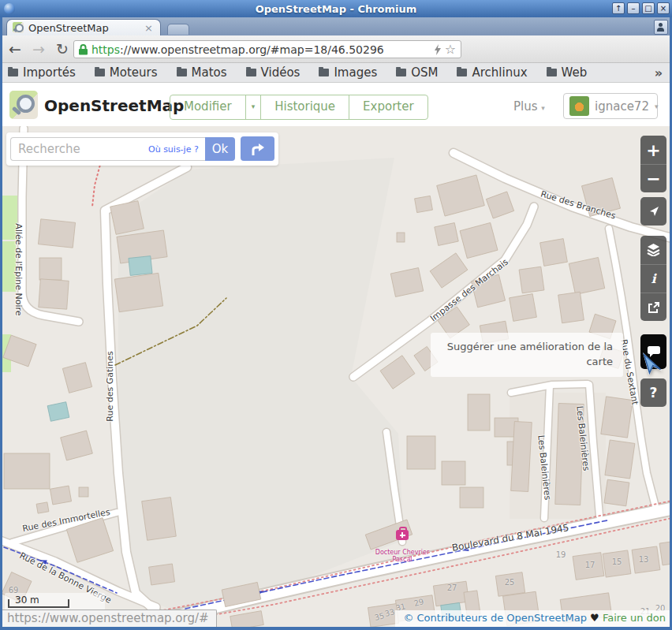  Describe the element at coordinates (238, 50) in the screenshot. I see `url-text: https://www.openstreetmap.org/#map=18/46…` at that location.